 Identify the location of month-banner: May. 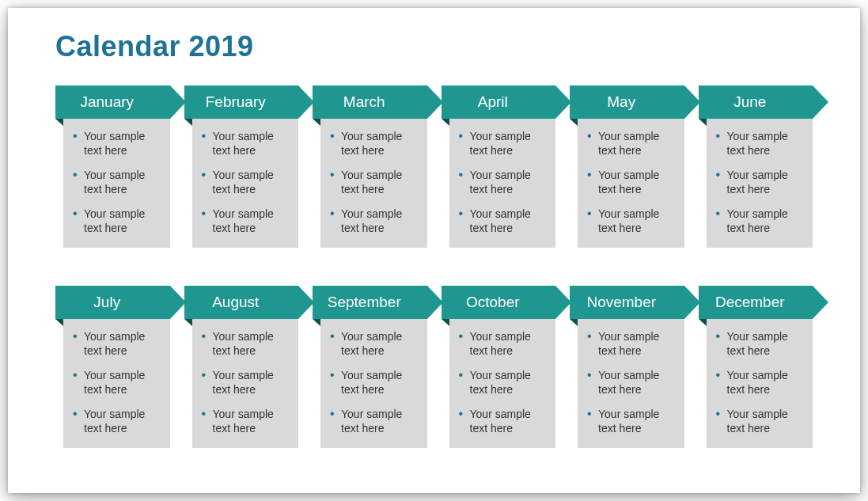
(627, 102).